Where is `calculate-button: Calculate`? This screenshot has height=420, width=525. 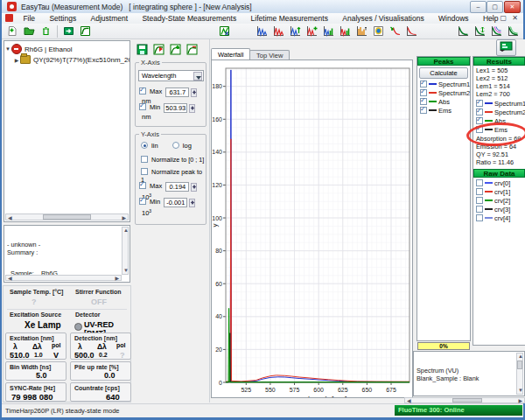 calculate-button: Calculate is located at coordinates (444, 74).